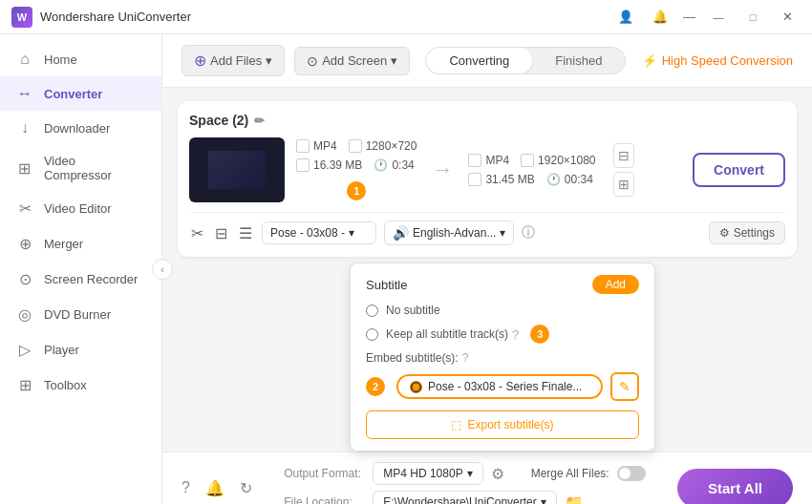 This screenshot has width=812, height=504. I want to click on keep-all-option: Keep all subtitle track(s), so click(438, 334).